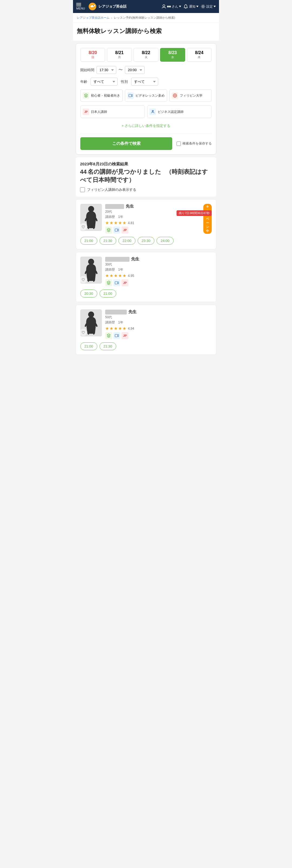 This screenshot has width=292, height=868. I want to click on time-from-select: 17:30 18:00 18:30 19:00, so click(106, 70).